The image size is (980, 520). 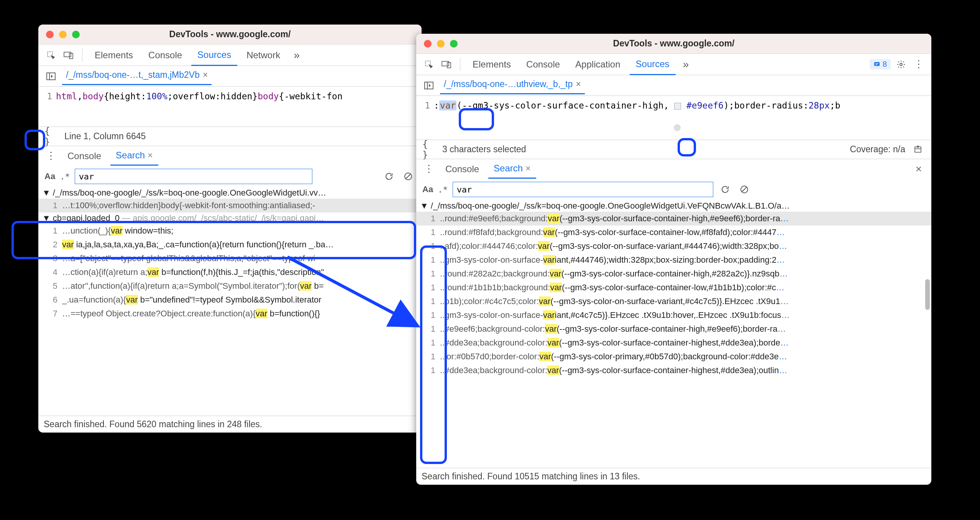 I want to click on result-file-header: ▼cb=gapi.loaded_0 — apis.google.com/_/sc…, so click(x=230, y=218).